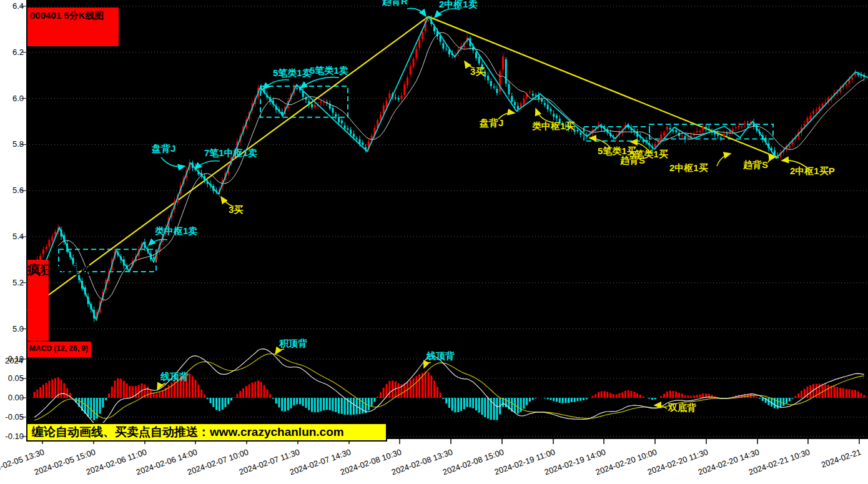  What do you see at coordinates (59, 350) in the screenshot?
I see `macd-indicator-label: MACD (12, 26, 9)` at bounding box center [59, 350].